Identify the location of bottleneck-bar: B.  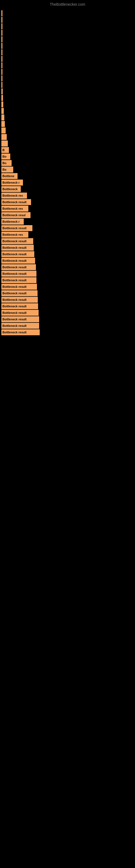
(5, 150).